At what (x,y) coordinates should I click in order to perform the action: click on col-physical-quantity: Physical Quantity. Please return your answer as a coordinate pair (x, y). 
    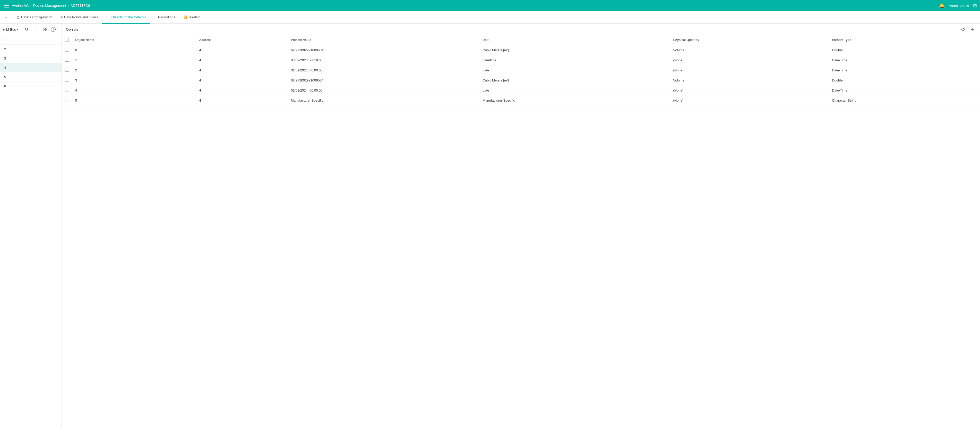
    Looking at the image, I should click on (749, 40).